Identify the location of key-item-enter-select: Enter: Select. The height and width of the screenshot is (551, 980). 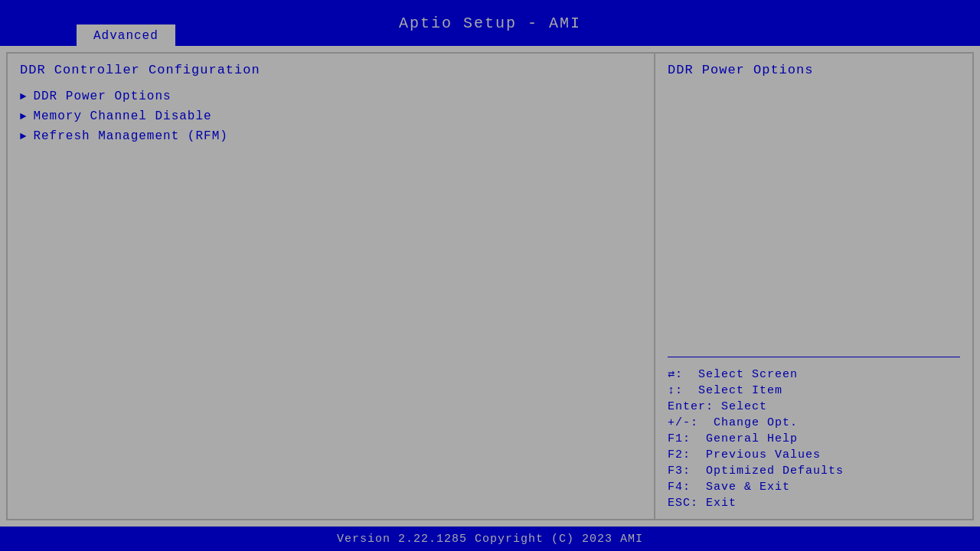
(814, 407).